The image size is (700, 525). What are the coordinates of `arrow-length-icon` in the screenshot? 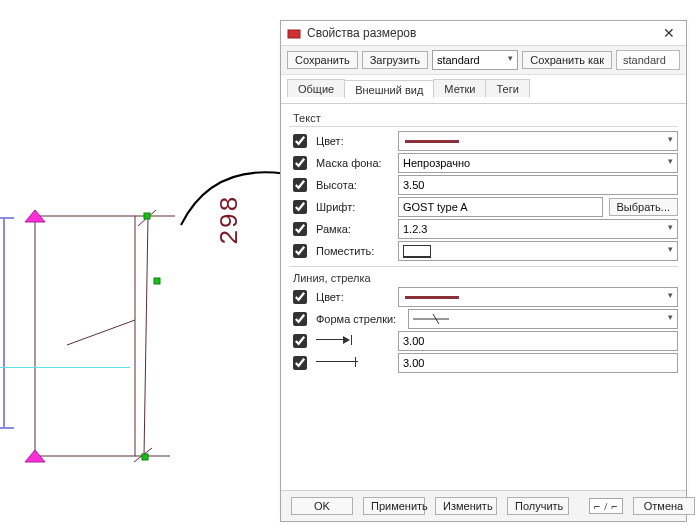 It's located at (337, 340).